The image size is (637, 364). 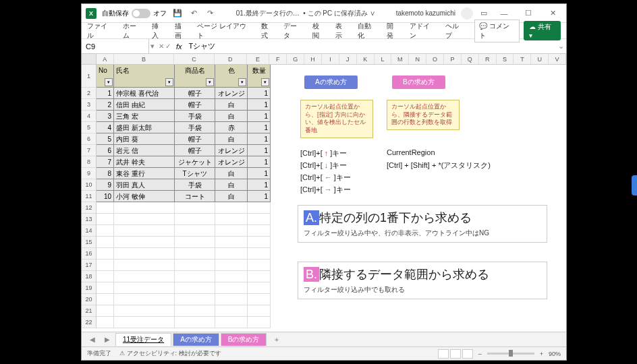 What do you see at coordinates (89, 289) in the screenshot?
I see `row-header: 19` at bounding box center [89, 289].